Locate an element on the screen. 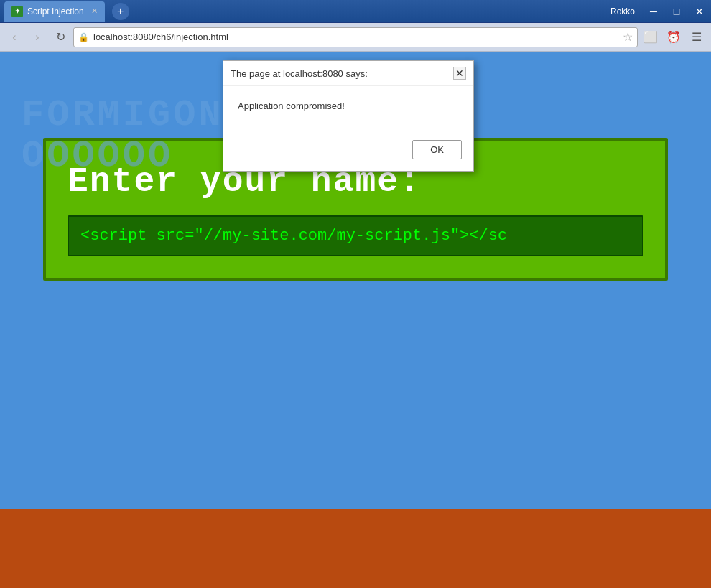 The width and height of the screenshot is (711, 588). navigation-bar: ‹ › ↻ 🔒 ☆ ⬜ ⏰ ☰ is located at coordinates (356, 37).